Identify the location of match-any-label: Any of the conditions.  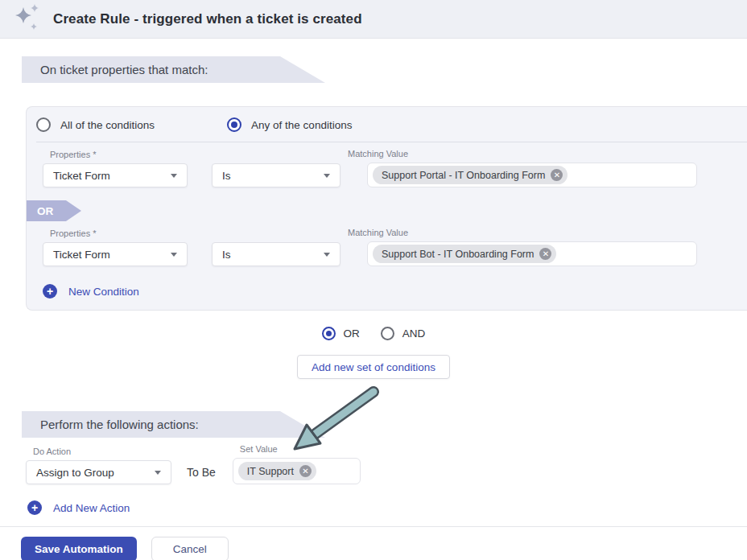
(301, 126).